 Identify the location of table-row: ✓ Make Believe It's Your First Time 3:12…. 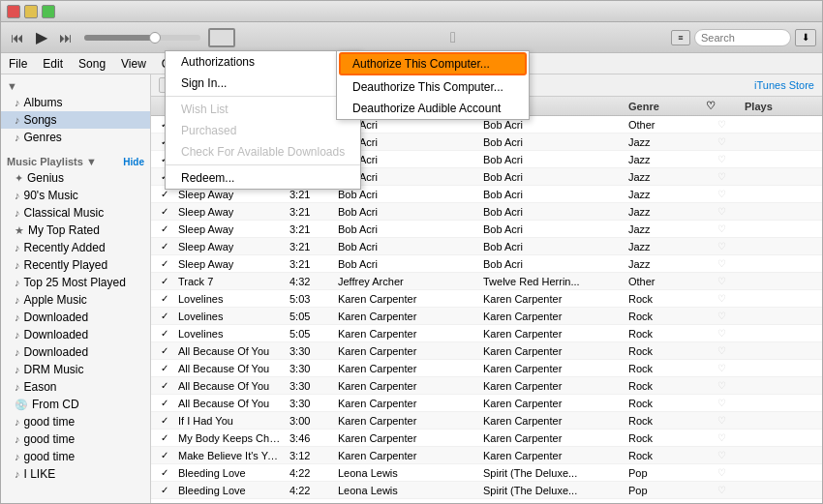
(486, 456).